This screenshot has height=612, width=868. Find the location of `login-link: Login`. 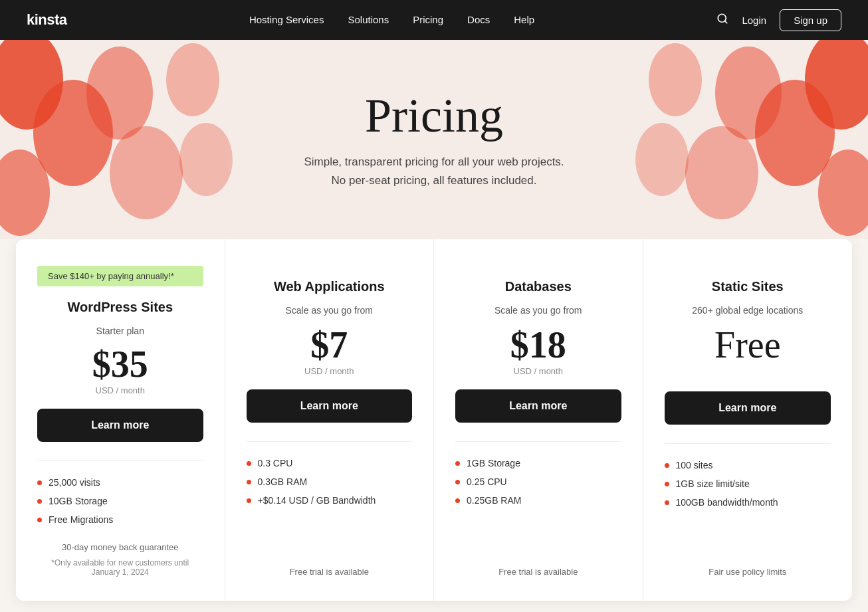

login-link: Login is located at coordinates (754, 20).